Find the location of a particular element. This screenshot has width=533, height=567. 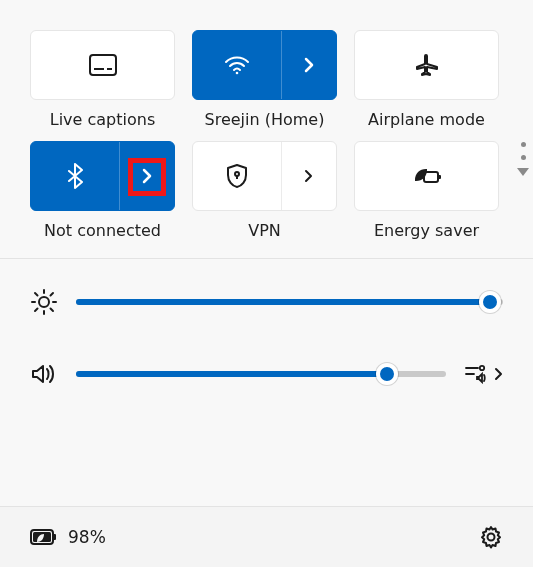

battery-percent-text: 98% is located at coordinates (87, 537).